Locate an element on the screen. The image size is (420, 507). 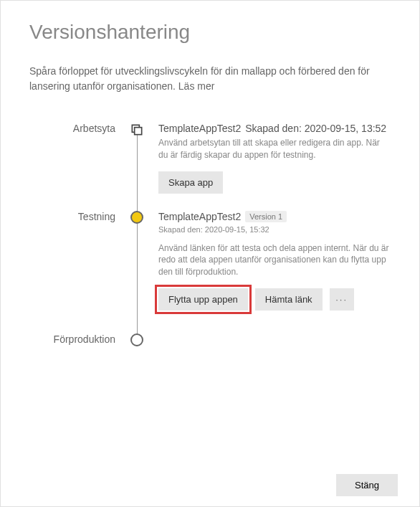
close-button: Stäng is located at coordinates (367, 485).